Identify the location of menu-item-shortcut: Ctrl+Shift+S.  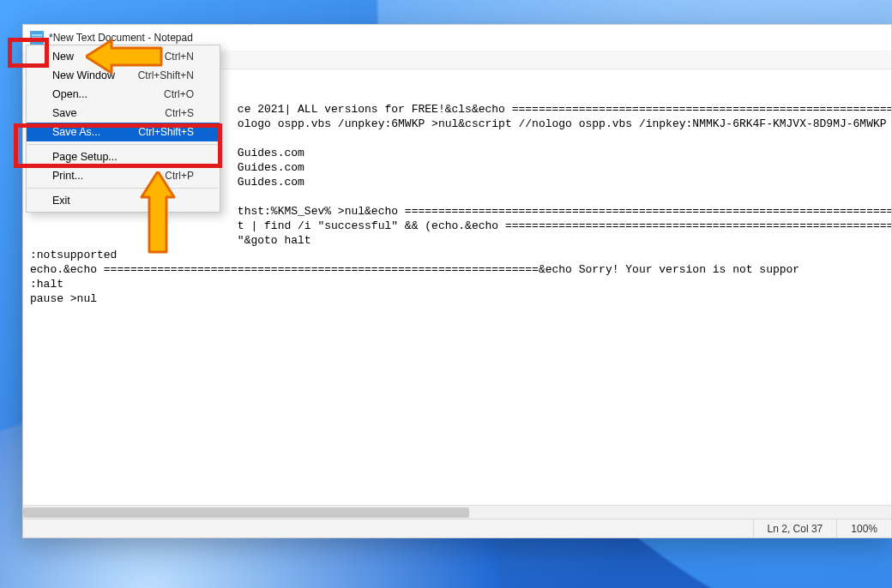
(166, 132).